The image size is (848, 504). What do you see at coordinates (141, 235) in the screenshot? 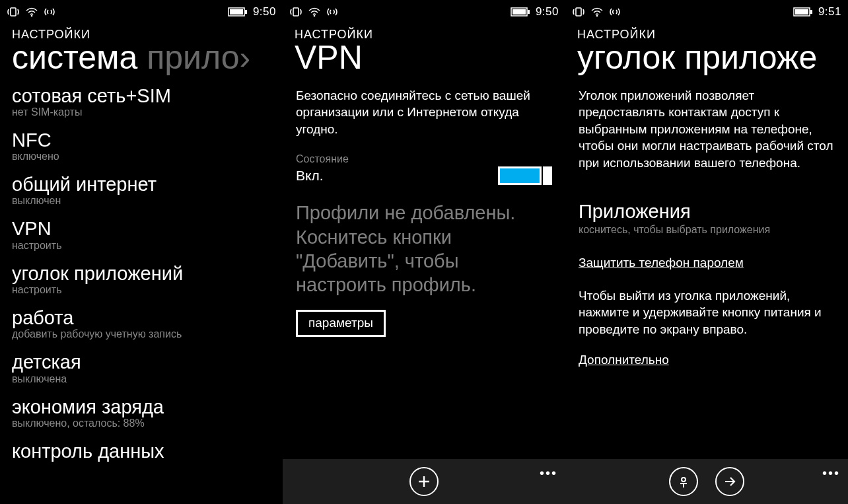
I see `list-item: VPNнастроить` at bounding box center [141, 235].